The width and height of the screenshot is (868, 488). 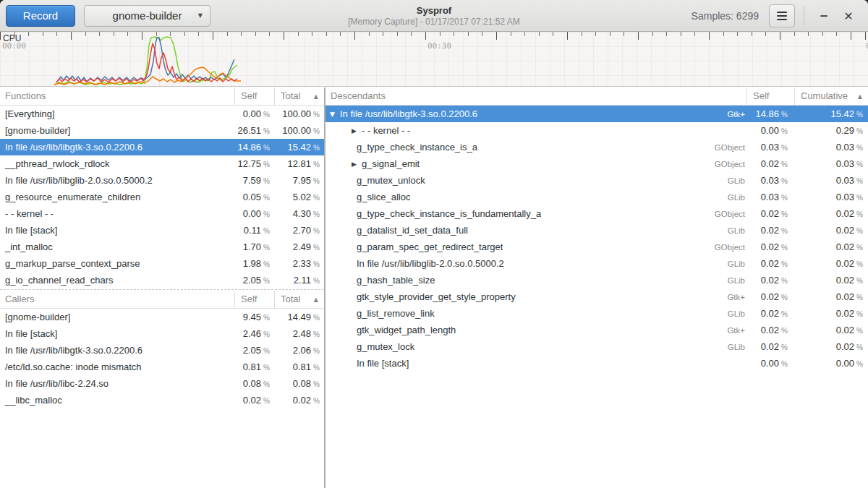 What do you see at coordinates (412, 230) in the screenshot?
I see `function-name: g_datalist_id_set_data_full` at bounding box center [412, 230].